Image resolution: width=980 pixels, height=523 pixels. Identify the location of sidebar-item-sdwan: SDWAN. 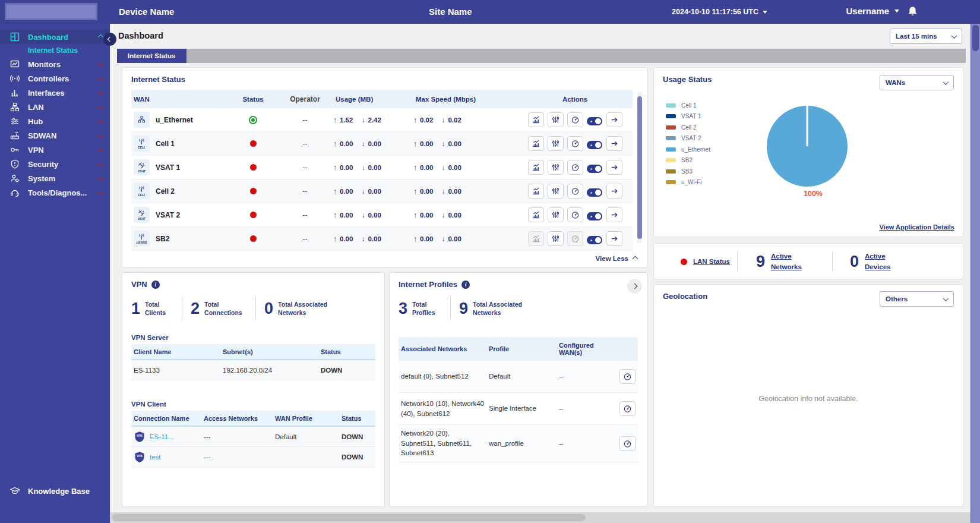
(55, 136).